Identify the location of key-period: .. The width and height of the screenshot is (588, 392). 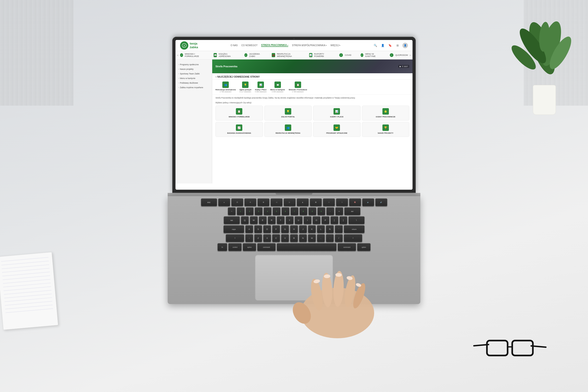
(330, 238).